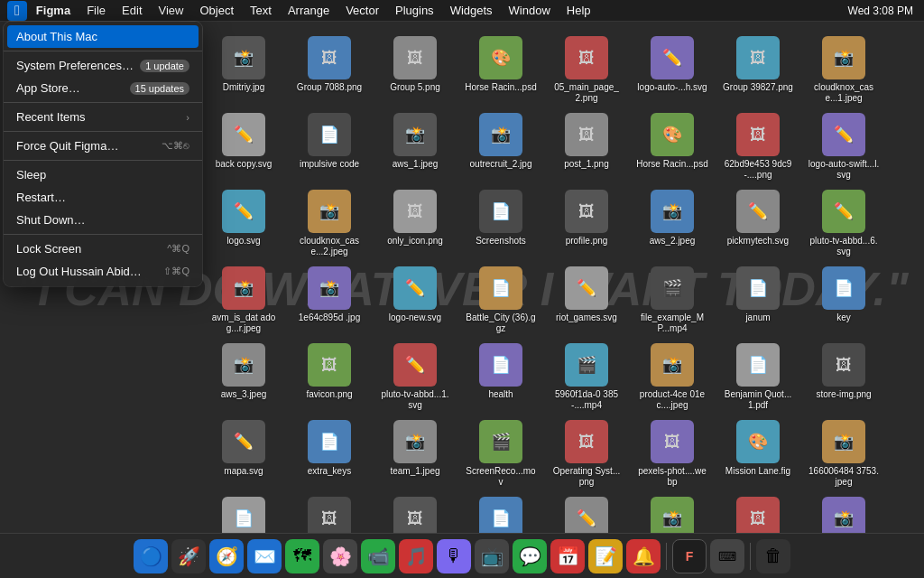  Describe the element at coordinates (672, 221) in the screenshot. I see `desktop-icon: 📸aws_2.jpeg` at that location.